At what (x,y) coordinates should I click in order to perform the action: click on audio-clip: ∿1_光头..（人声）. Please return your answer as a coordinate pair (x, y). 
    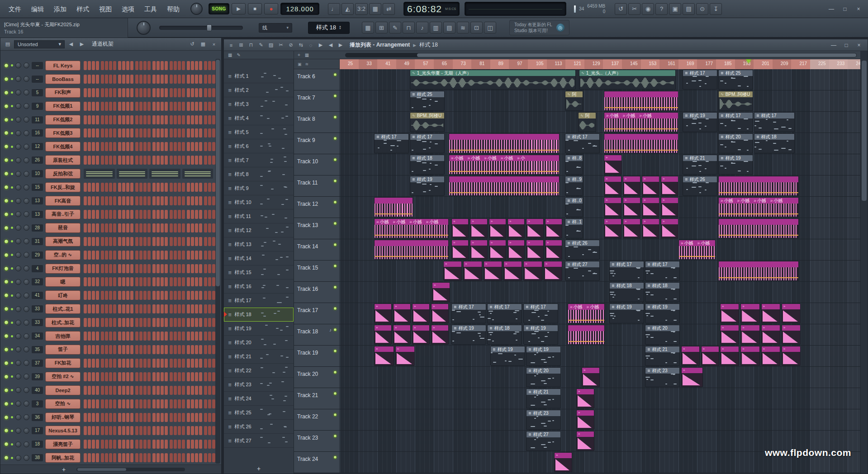
    Looking at the image, I should click on (627, 80).